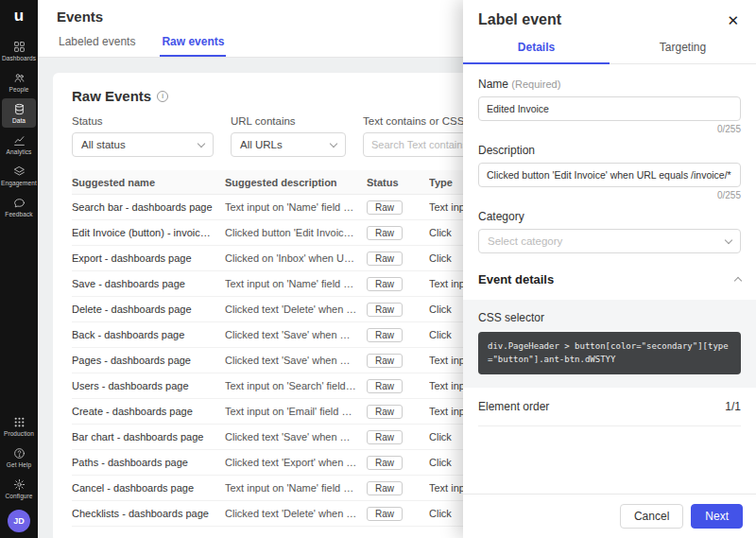 This screenshot has width=756, height=538. I want to click on chevron-up-icon, so click(738, 281).